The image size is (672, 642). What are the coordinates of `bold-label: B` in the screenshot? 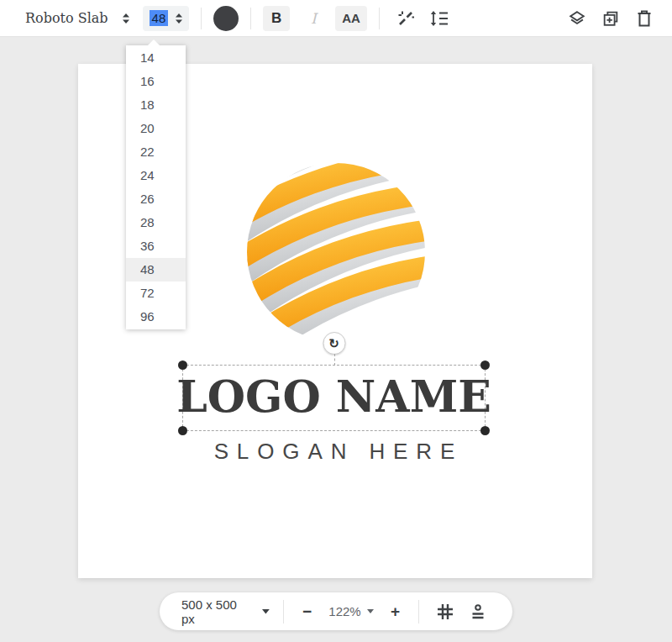 It's located at (276, 18).